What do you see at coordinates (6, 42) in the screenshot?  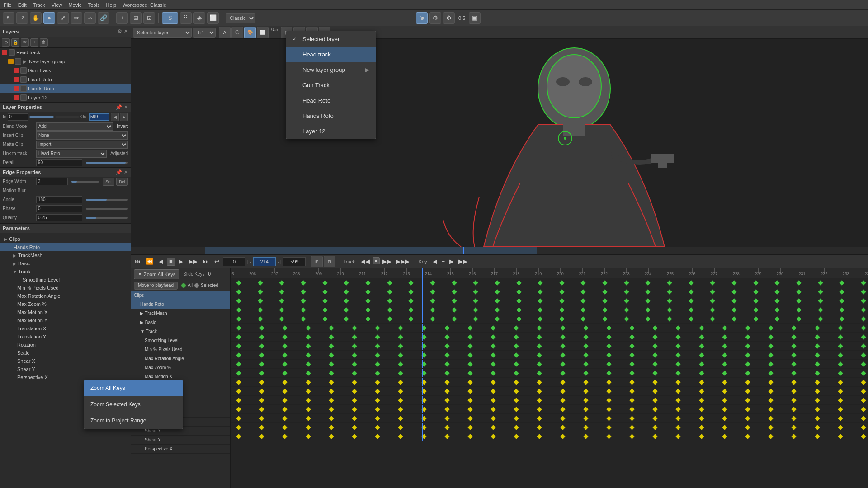 I see `layer-cog-btn: ⚙` at bounding box center [6, 42].